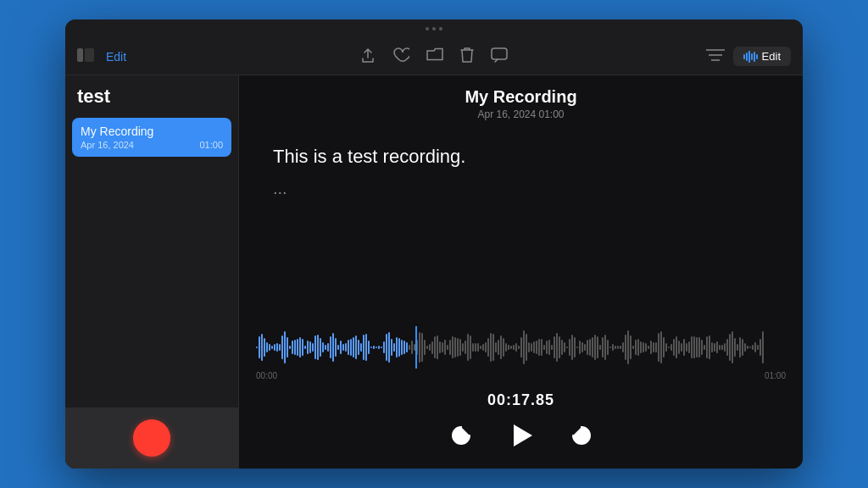 This screenshot has height=488, width=868. Describe the element at coordinates (520, 158) in the screenshot. I see `transcript-text: This is a test recording.` at that location.